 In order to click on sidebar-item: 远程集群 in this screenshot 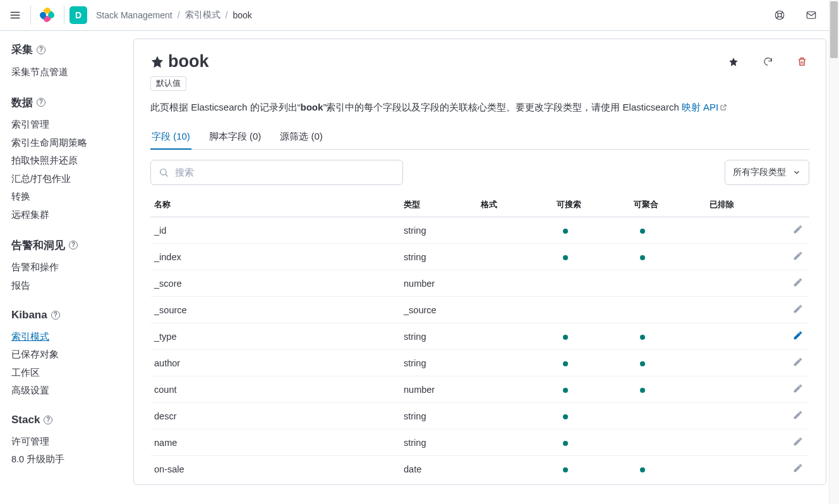, I will do `click(68, 215)`.